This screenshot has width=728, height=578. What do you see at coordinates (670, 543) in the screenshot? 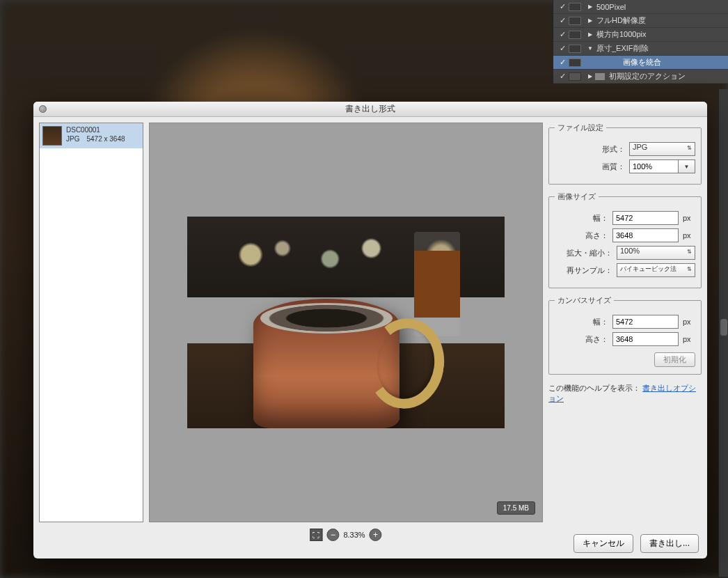
I see `export-button: 書き出し...` at bounding box center [670, 543].